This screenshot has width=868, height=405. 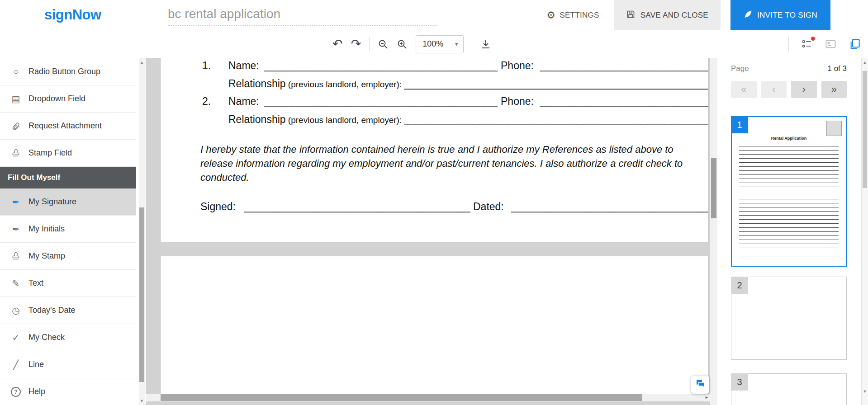 What do you see at coordinates (16, 338) in the screenshot?
I see `checkmark-icon: ✓` at bounding box center [16, 338].